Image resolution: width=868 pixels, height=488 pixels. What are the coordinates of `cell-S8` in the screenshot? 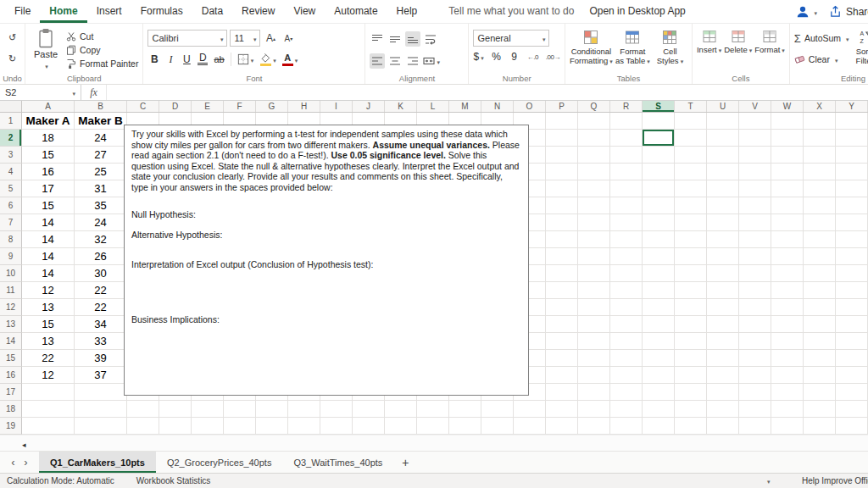 It's located at (659, 240).